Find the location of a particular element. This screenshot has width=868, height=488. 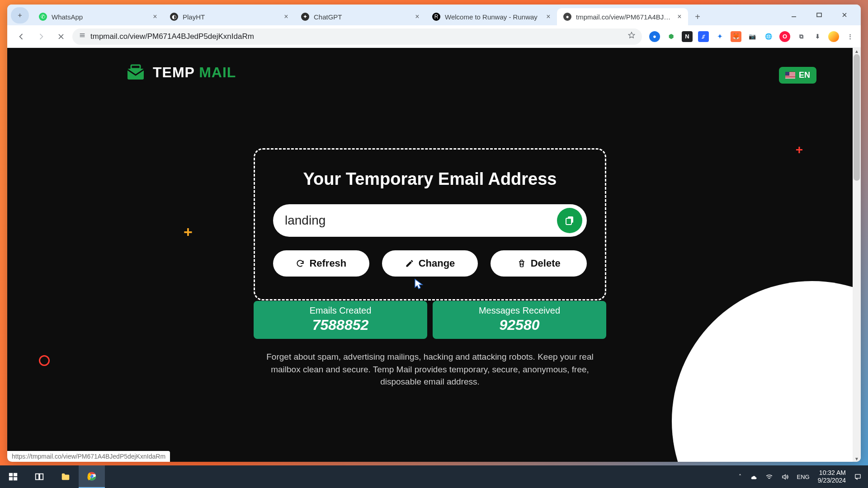

ext-icon: N is located at coordinates (687, 37).